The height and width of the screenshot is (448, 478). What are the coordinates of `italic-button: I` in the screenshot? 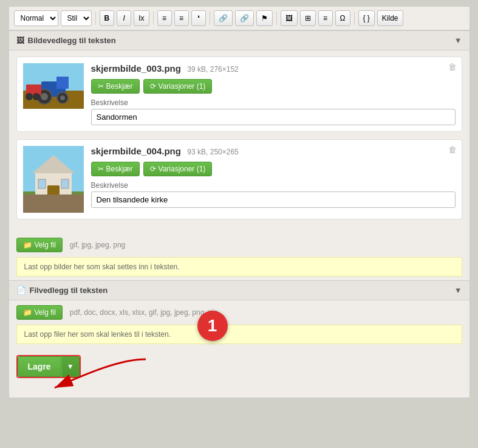 It's located at (124, 18).